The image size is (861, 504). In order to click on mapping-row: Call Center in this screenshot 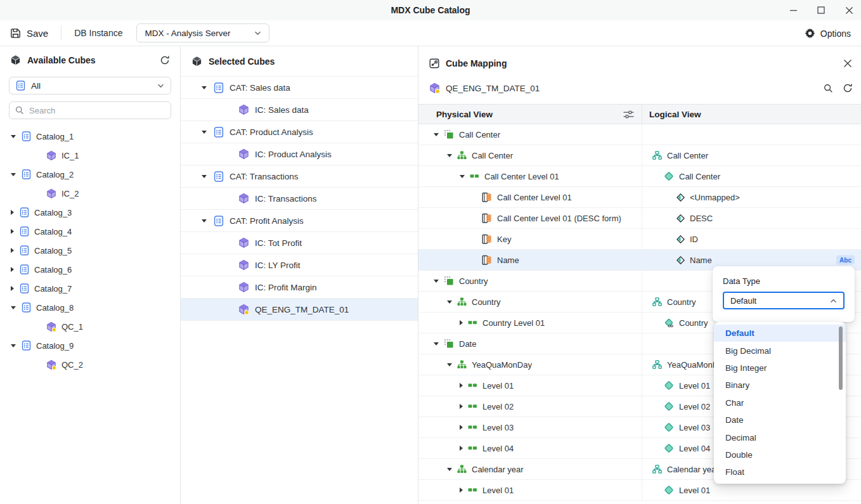, I will do `click(640, 134)`.